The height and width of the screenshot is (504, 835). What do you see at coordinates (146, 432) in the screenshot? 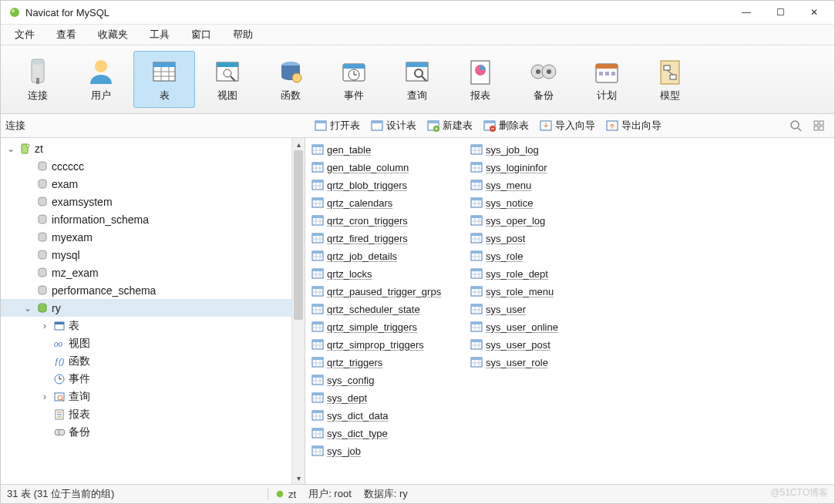
I see `tree-node: 备份` at bounding box center [146, 432].